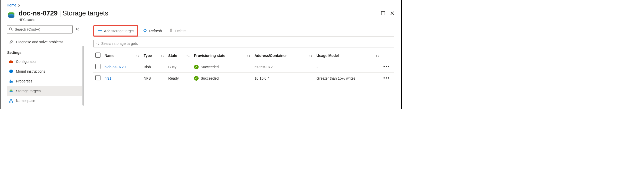 The width and height of the screenshot is (644, 186). Describe the element at coordinates (154, 78) in the screenshot. I see `cell-type: NFS` at that location.